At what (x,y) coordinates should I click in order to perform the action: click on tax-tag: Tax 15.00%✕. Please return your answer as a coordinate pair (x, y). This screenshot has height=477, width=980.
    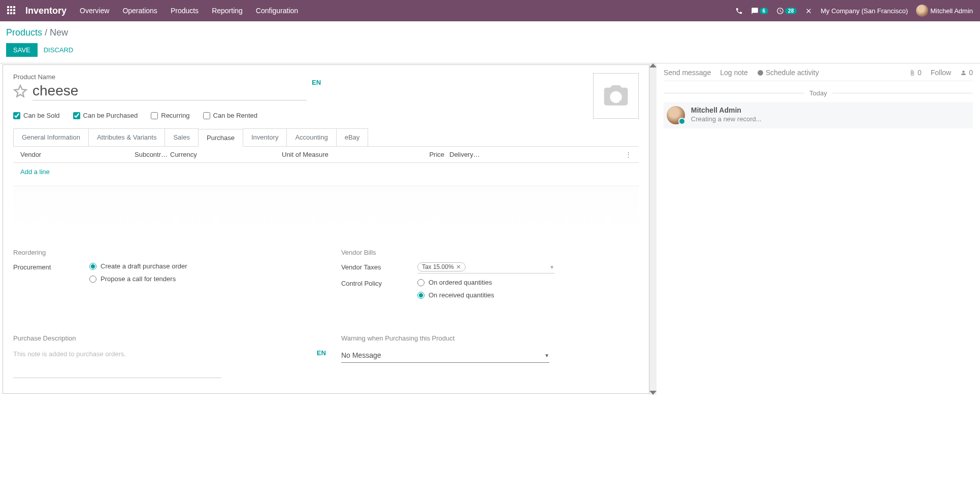
    Looking at the image, I should click on (442, 267).